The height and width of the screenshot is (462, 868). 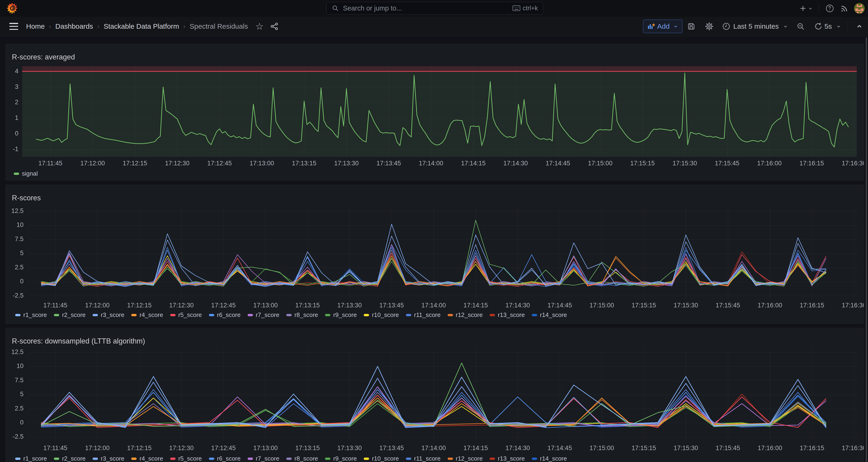 I want to click on search-input, so click(x=427, y=8).